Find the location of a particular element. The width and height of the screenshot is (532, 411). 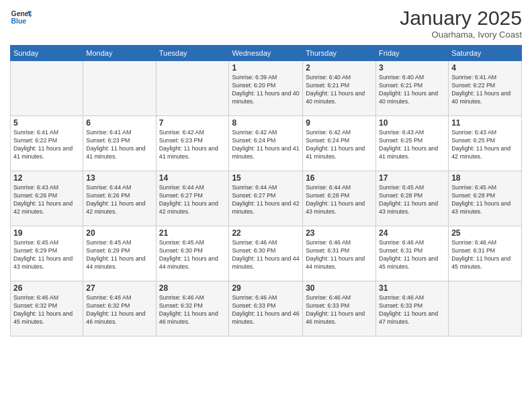

day-number: 16 is located at coordinates (339, 178).